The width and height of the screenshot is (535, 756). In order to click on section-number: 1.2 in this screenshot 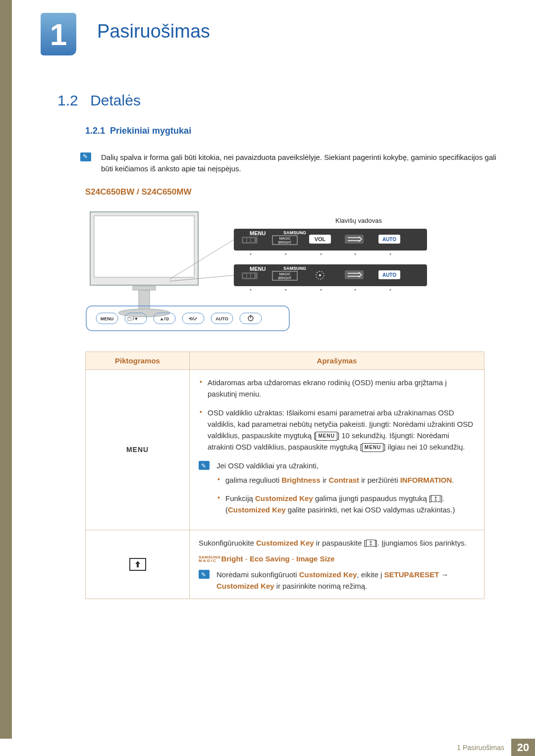, I will do `click(68, 100)`.